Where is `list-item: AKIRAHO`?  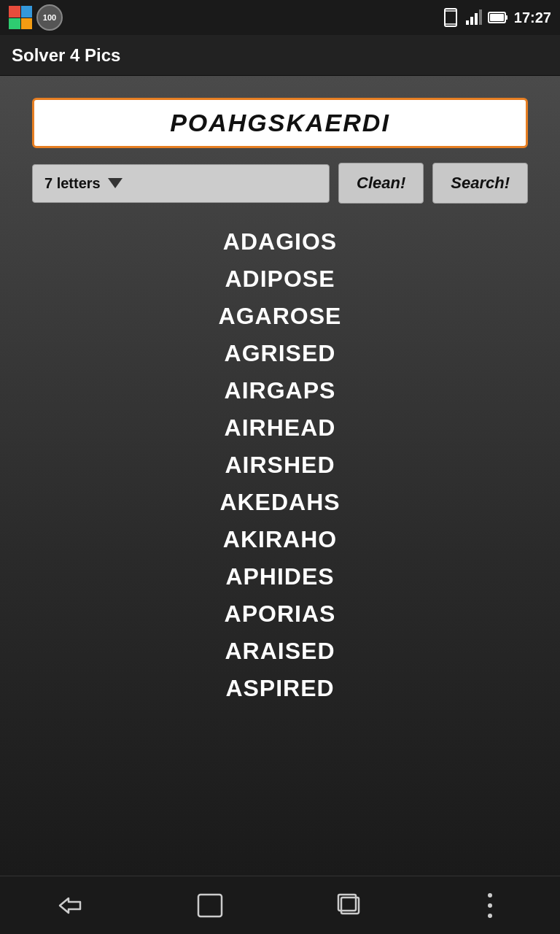 list-item: AKIRAHO is located at coordinates (280, 540).